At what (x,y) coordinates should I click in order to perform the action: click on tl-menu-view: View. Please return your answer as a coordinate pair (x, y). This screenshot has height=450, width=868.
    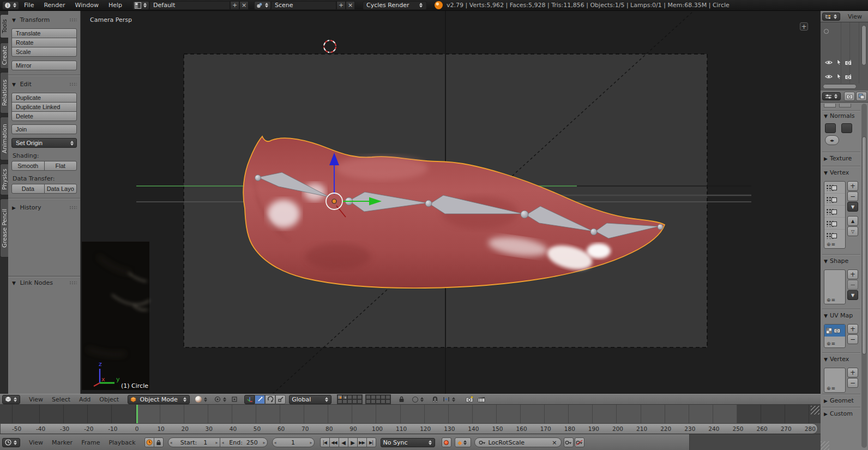
    Looking at the image, I should click on (36, 443).